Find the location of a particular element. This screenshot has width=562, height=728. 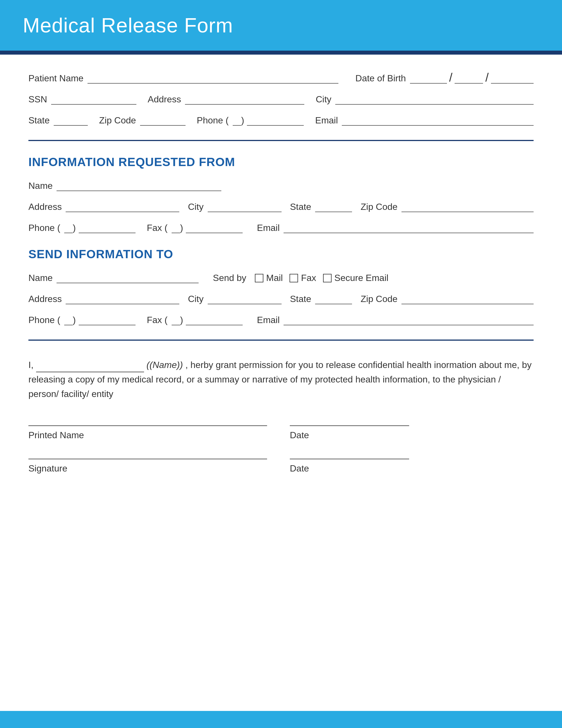

info-phone-close: ) is located at coordinates (74, 228).